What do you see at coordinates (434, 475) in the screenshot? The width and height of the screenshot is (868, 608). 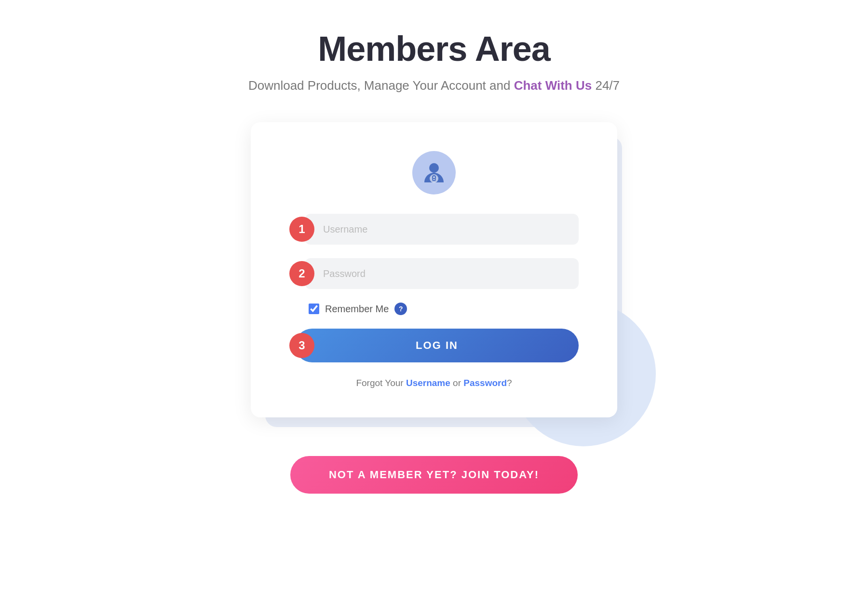 I see `join-button: NOT A MEMBER YET? JOIN TODAY!` at bounding box center [434, 475].